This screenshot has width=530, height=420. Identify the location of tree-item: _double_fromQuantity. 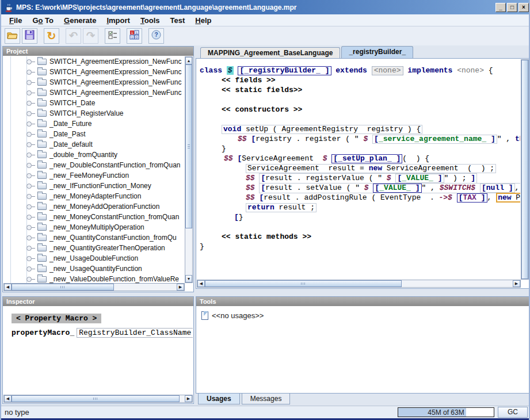
(94, 155).